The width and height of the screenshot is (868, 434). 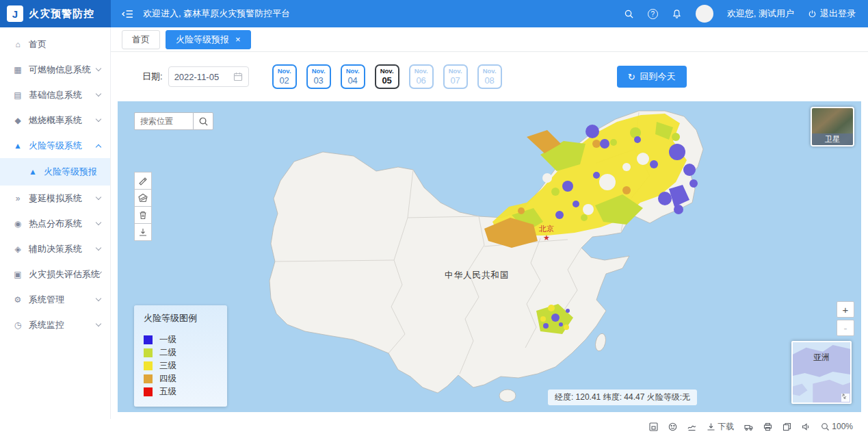 I want to click on beijing-label: 北京, so click(x=546, y=229).